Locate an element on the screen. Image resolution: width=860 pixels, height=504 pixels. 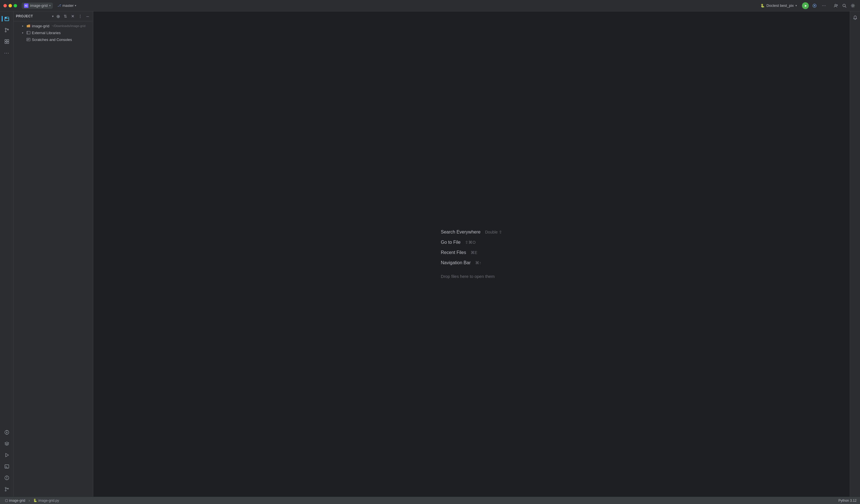
branch-selector: ⎇ master ▾ is located at coordinates (67, 5).